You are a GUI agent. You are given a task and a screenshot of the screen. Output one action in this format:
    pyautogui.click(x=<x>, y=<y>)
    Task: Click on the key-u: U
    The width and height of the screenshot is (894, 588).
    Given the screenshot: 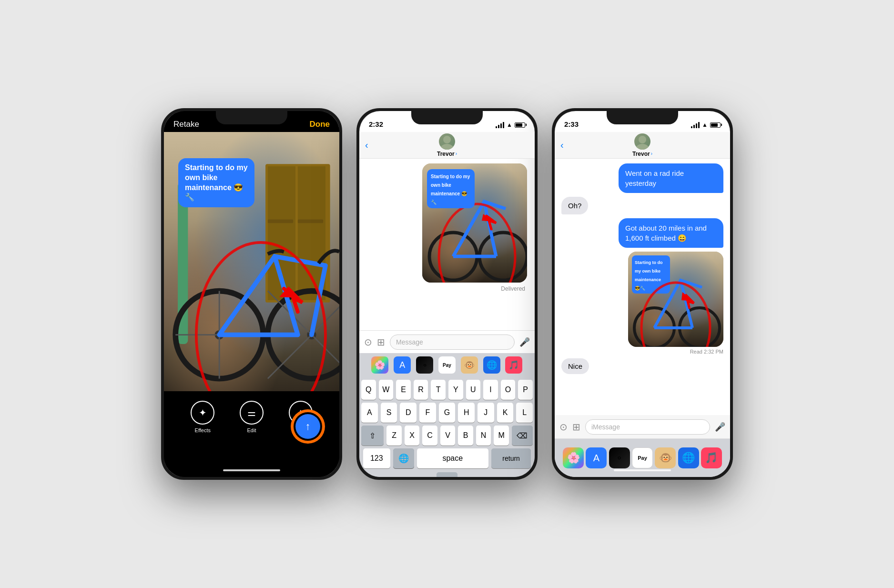 What is the action you would take?
    pyautogui.click(x=474, y=390)
    